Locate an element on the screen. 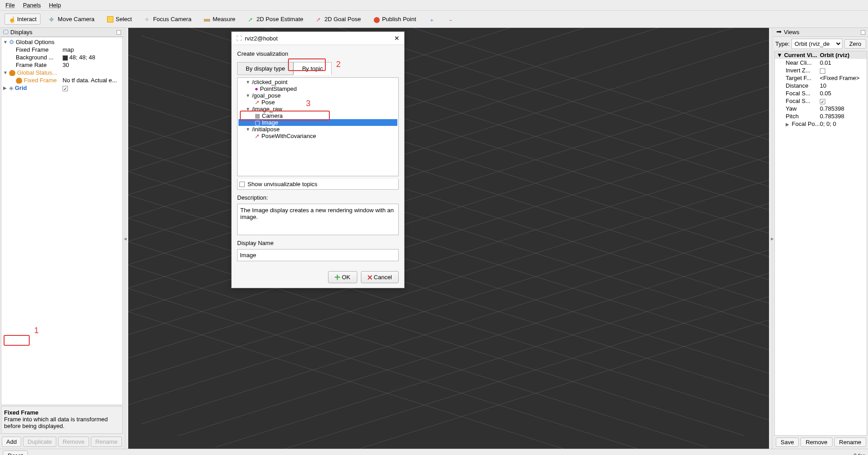 The image size is (868, 455). arrow-green-icon: ➚ is located at coordinates (251, 19).